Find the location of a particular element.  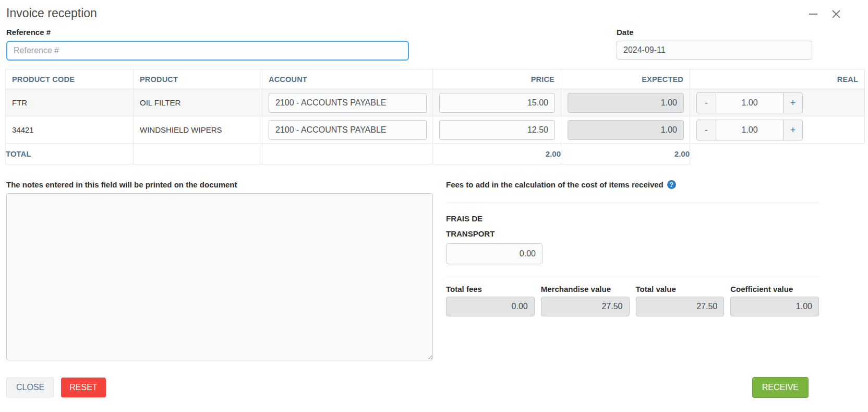

reference-field-group: Reference # is located at coordinates (208, 44).